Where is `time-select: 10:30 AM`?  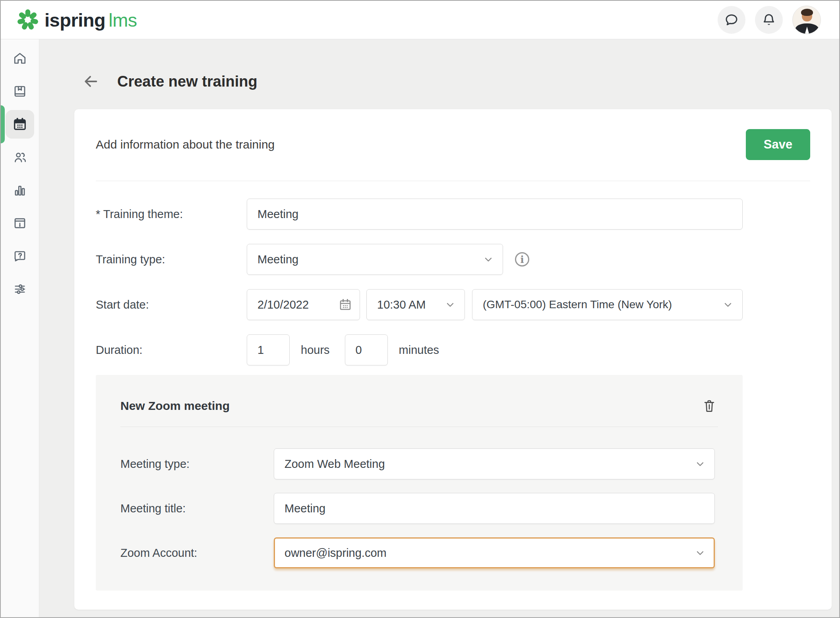 time-select: 10:30 AM is located at coordinates (416, 305).